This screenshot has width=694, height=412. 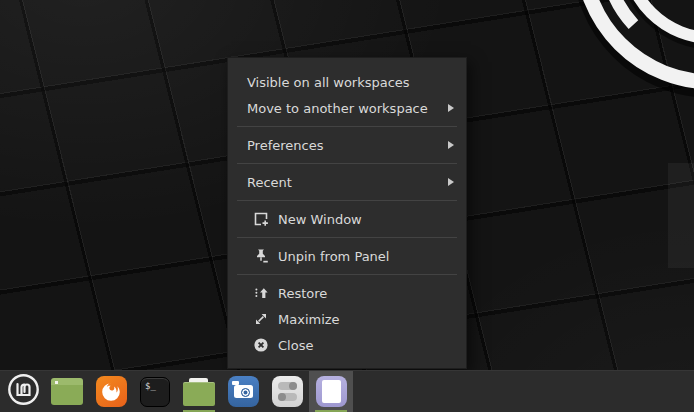 I want to click on menu-item-label: New Window, so click(x=320, y=220).